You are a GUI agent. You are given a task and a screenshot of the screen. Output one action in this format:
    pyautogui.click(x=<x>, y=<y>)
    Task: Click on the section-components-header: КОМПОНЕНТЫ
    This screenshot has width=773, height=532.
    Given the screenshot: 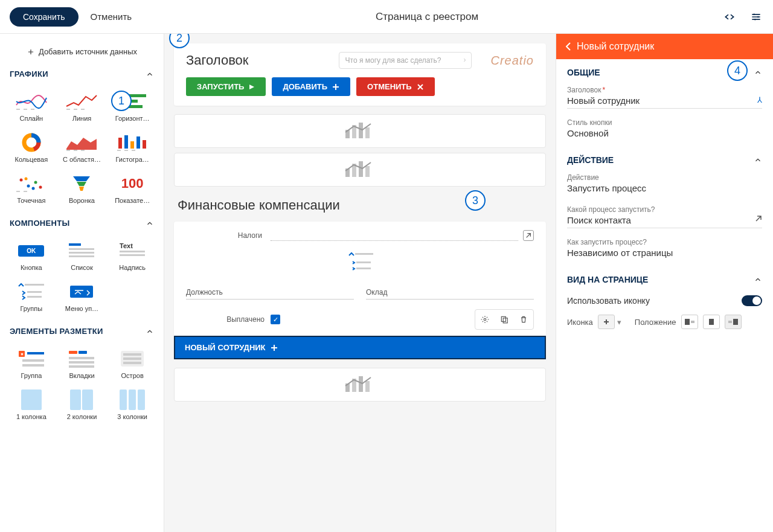 What is the action you would take?
    pyautogui.click(x=82, y=222)
    